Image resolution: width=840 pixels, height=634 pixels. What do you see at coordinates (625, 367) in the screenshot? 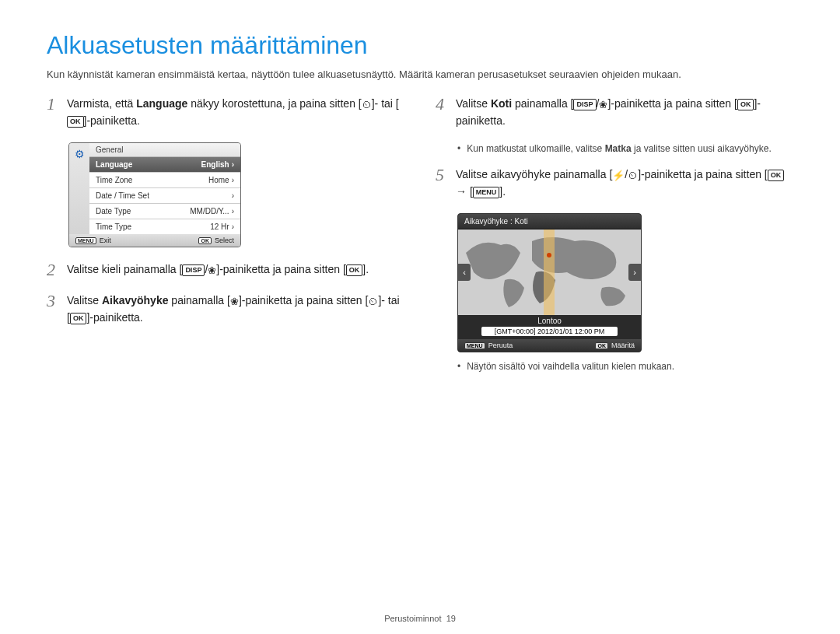
I see `step-5-note: Näytön sisältö voi vaihdella valitun kie…` at bounding box center [625, 367].